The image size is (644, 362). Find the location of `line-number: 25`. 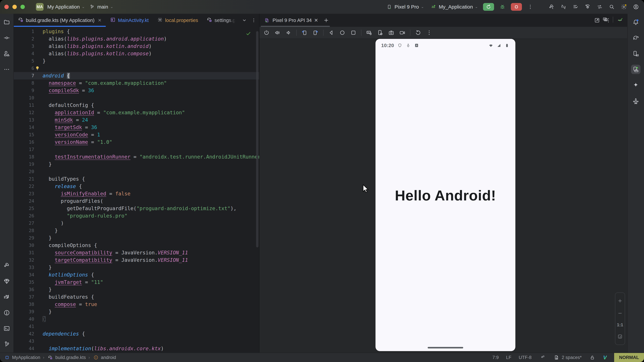

line-number: 25 is located at coordinates (24, 208).